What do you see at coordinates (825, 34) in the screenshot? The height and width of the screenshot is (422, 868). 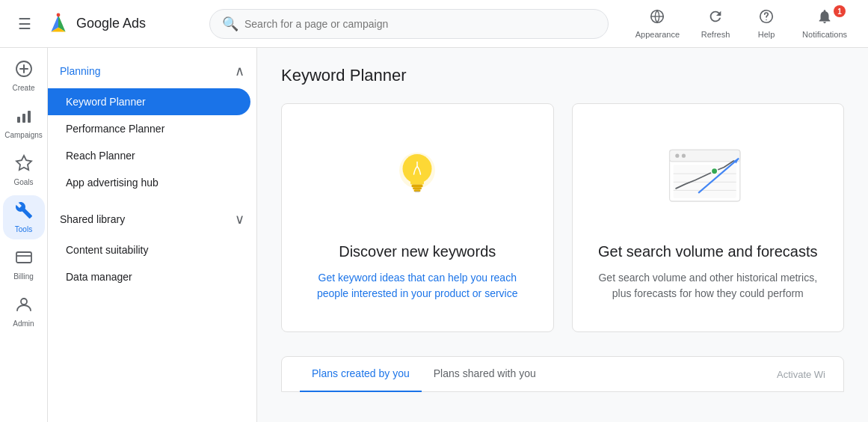 I see `notifications-label: Notifications` at bounding box center [825, 34].